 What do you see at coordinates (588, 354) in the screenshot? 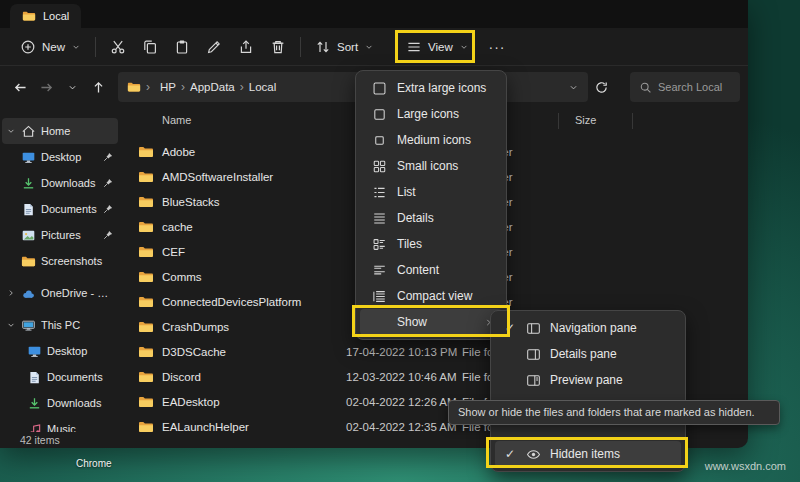
I see `show-submenu-item-details-pane: ✓ Details pane` at bounding box center [588, 354].